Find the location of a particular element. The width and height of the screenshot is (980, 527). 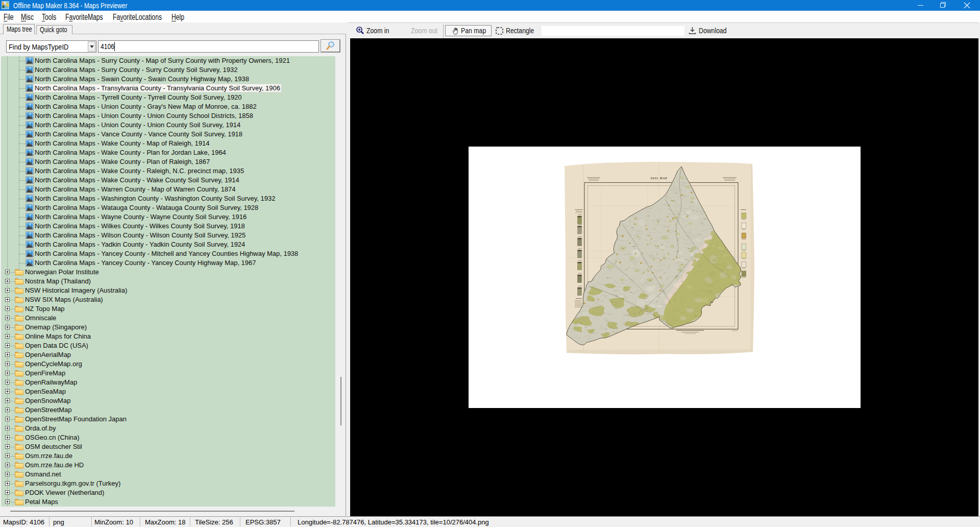

svg-text: SOIL MAP is located at coordinates (658, 178).